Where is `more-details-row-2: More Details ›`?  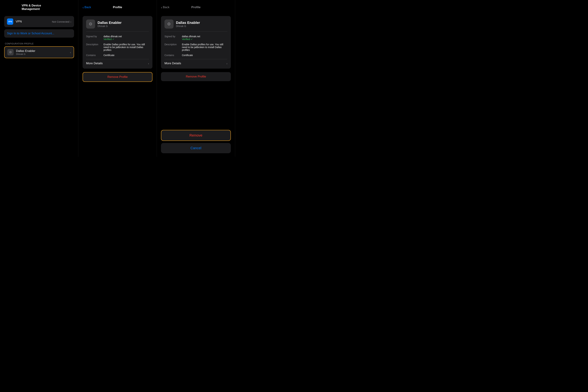
more-details-row-2: More Details › is located at coordinates (118, 62).